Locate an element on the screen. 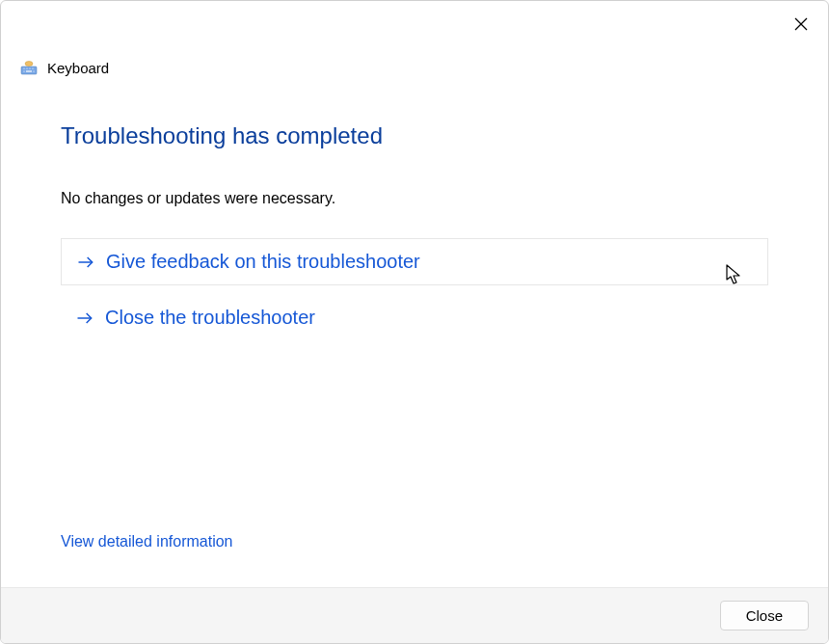 The height and width of the screenshot is (644, 829). close-troubleshooter-label: Close the troubleshooter is located at coordinates (210, 318).